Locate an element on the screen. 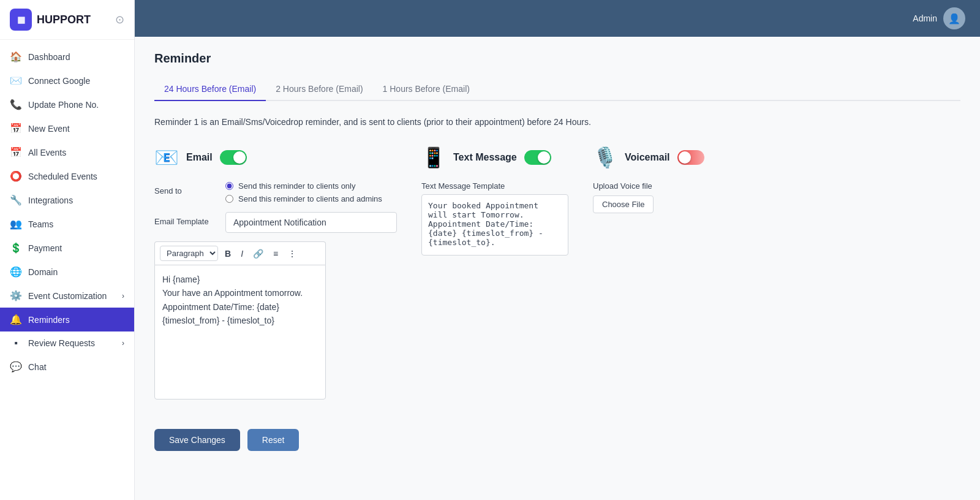 The height and width of the screenshot is (500, 980). sidebar-item-label: Event Customization is located at coordinates (67, 296).